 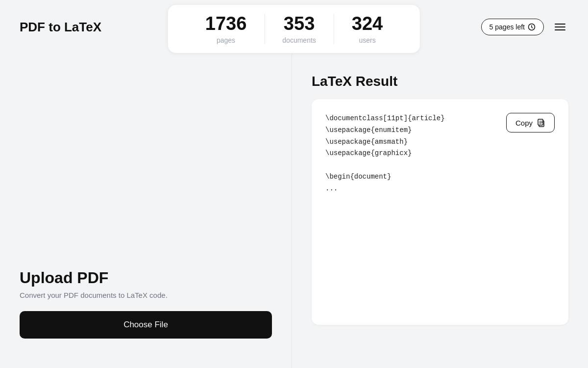 I want to click on app-title: PDF to LaTeX, so click(x=61, y=27).